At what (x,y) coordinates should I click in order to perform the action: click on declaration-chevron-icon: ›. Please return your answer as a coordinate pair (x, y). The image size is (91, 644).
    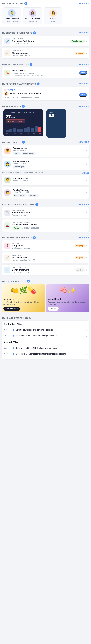
    Looking at the image, I should click on (87, 213).